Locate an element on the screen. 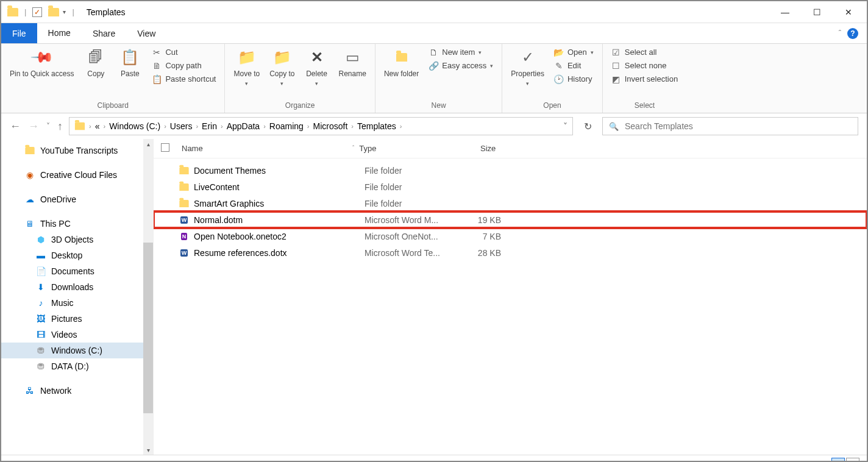 This screenshot has height=462, width=868. navigation-tree: YouTube Transcripts◉Creative Cloud Files… is located at coordinates (77, 297).